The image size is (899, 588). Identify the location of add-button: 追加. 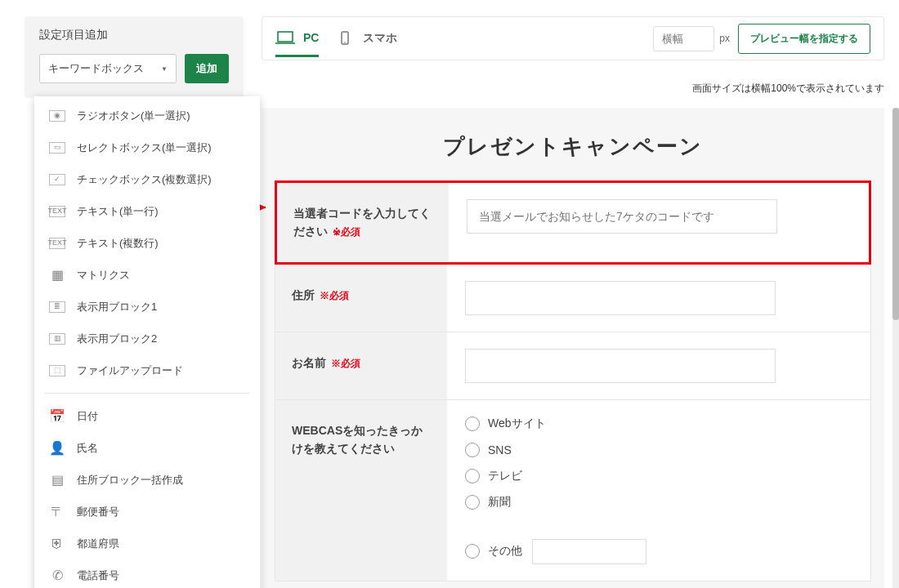
(207, 69).